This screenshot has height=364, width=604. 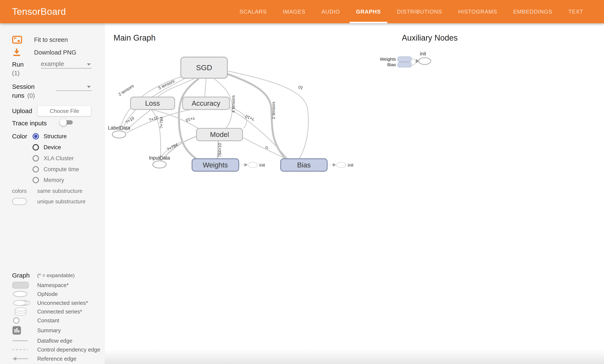 What do you see at coordinates (16, 73) in the screenshot?
I see `run-count: (1)` at bounding box center [16, 73].